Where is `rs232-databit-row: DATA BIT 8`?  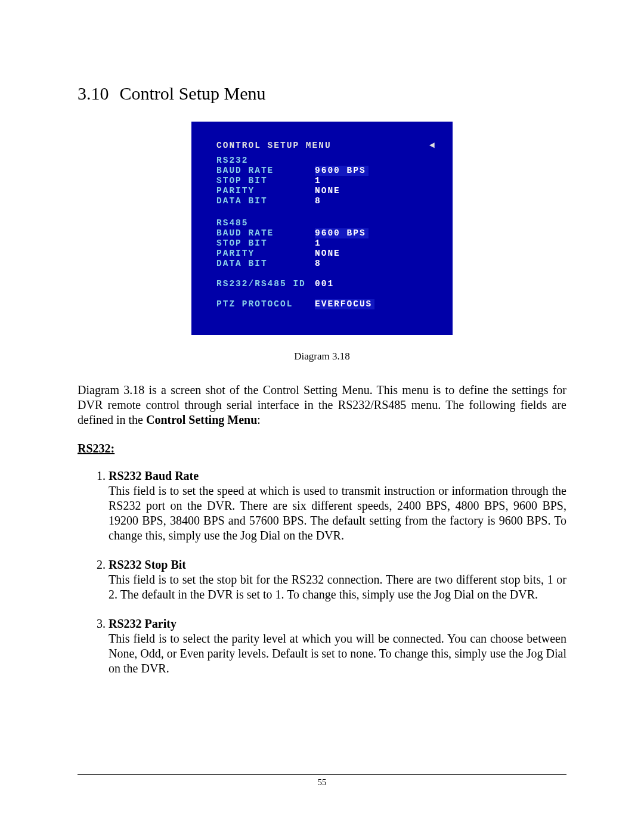
rs232-databit-row: DATA BIT 8 is located at coordinates (326, 201).